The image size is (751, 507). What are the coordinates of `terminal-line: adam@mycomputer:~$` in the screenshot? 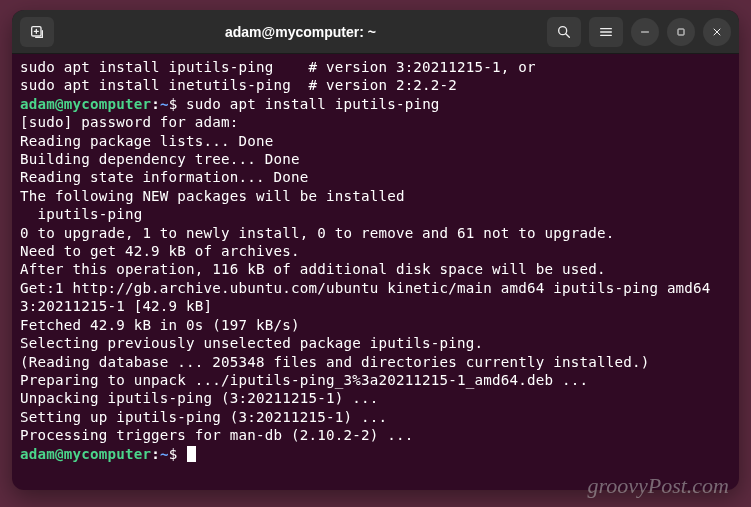 It's located at (376, 454).